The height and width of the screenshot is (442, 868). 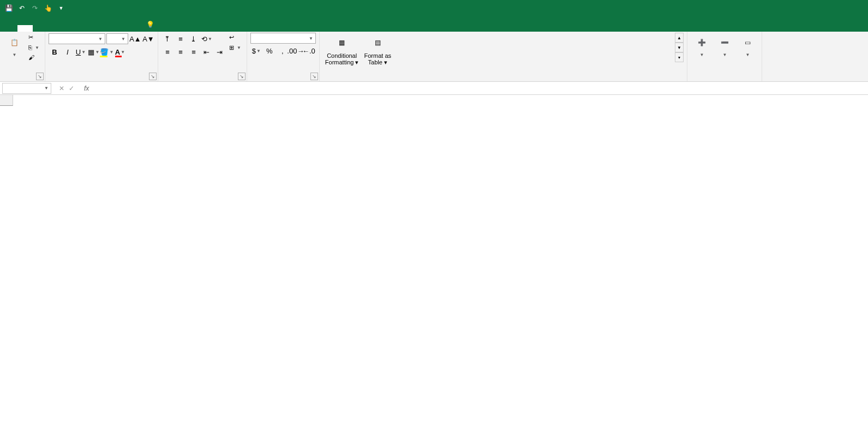 What do you see at coordinates (434, 24) in the screenshot?
I see `ribbon-tabs: 💡` at bounding box center [434, 24].